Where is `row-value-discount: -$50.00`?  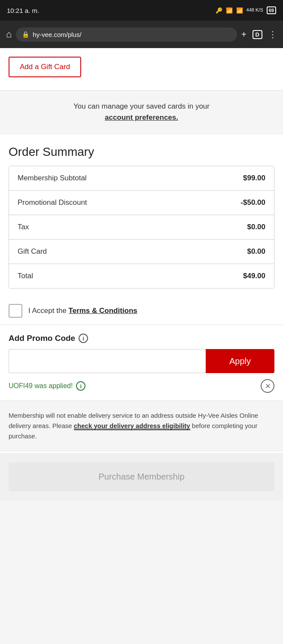
row-value-discount: -$50.00 is located at coordinates (253, 203).